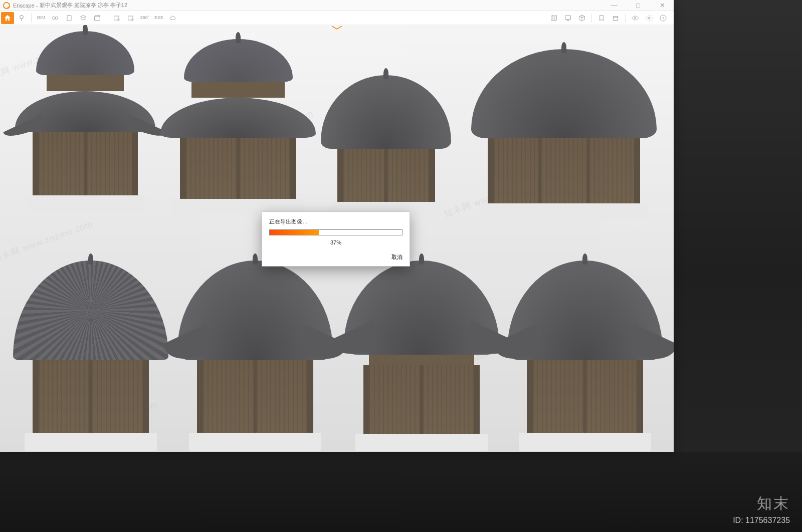 This screenshot has height=532, width=802. I want to click on settings-button, so click(649, 18).